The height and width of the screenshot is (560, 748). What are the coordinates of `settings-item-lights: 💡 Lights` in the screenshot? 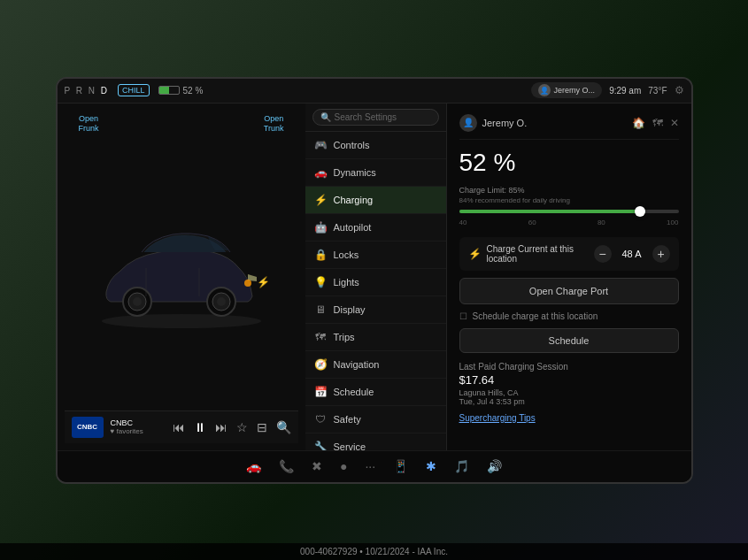 It's located at (375, 283).